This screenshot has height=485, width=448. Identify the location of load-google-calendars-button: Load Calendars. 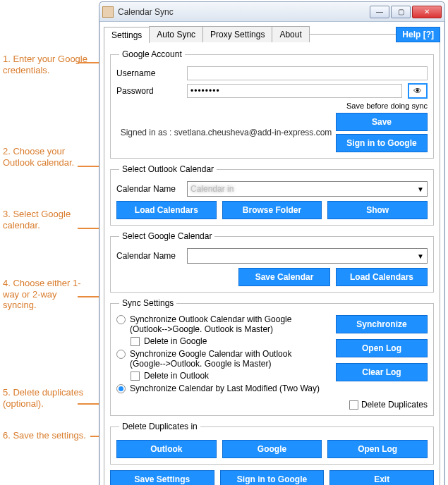
(382, 277).